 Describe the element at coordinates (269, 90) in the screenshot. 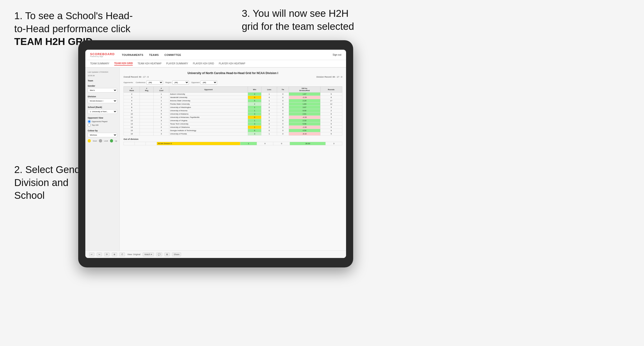

I see `col-loss: Loss` at that location.